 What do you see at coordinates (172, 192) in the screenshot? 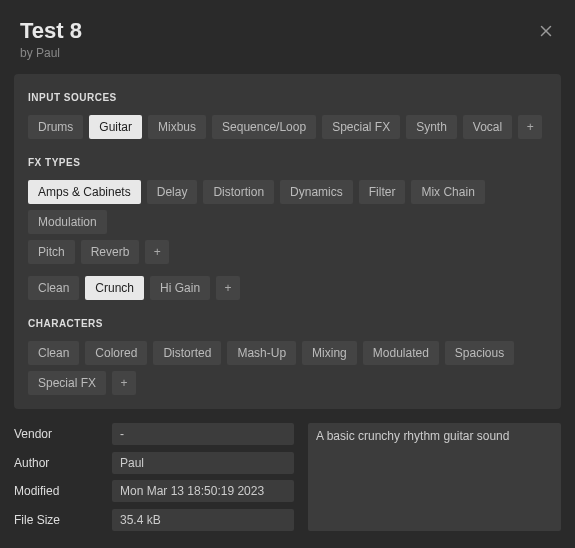
I see `tag-item: Delay` at bounding box center [172, 192].